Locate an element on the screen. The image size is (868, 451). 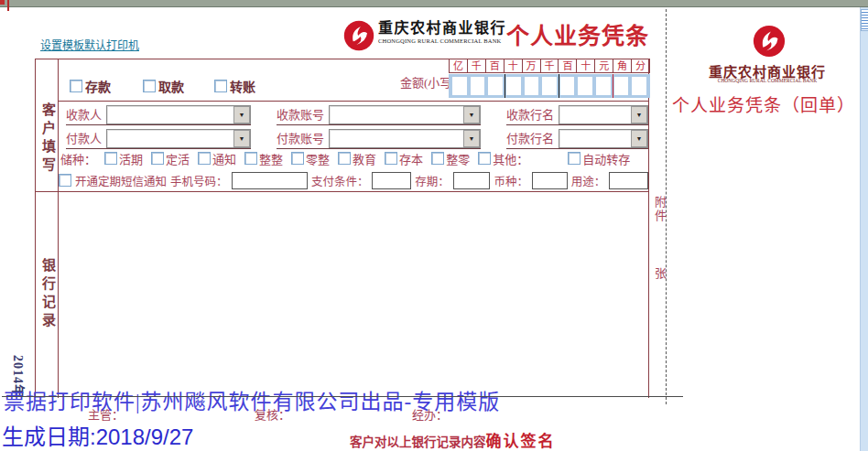
bank-logo-icon is located at coordinates (359, 36).